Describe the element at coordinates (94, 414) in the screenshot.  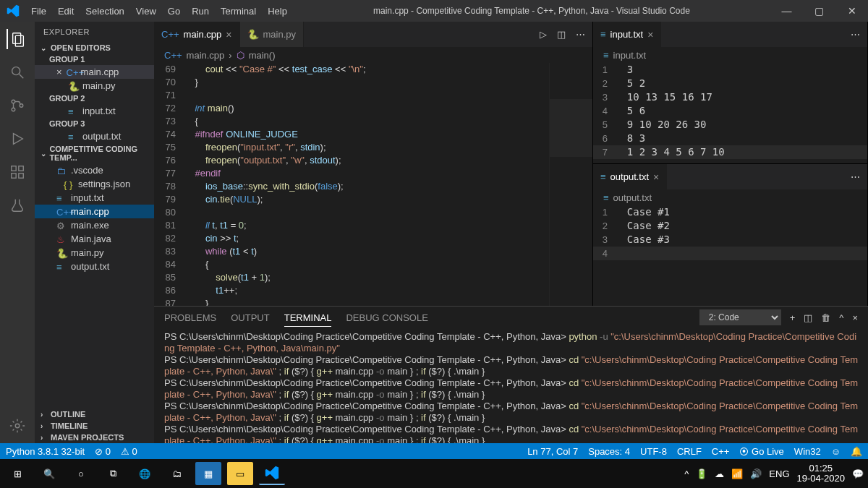
I see `outline-section: OUTLINE` at that location.